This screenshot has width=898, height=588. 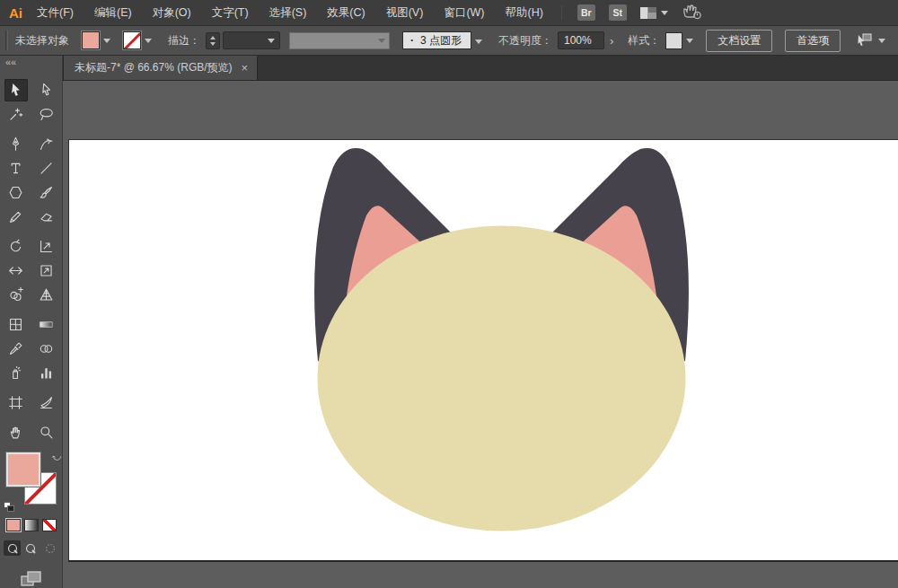 What do you see at coordinates (47, 373) in the screenshot?
I see `column-graph-icon` at bounding box center [47, 373].